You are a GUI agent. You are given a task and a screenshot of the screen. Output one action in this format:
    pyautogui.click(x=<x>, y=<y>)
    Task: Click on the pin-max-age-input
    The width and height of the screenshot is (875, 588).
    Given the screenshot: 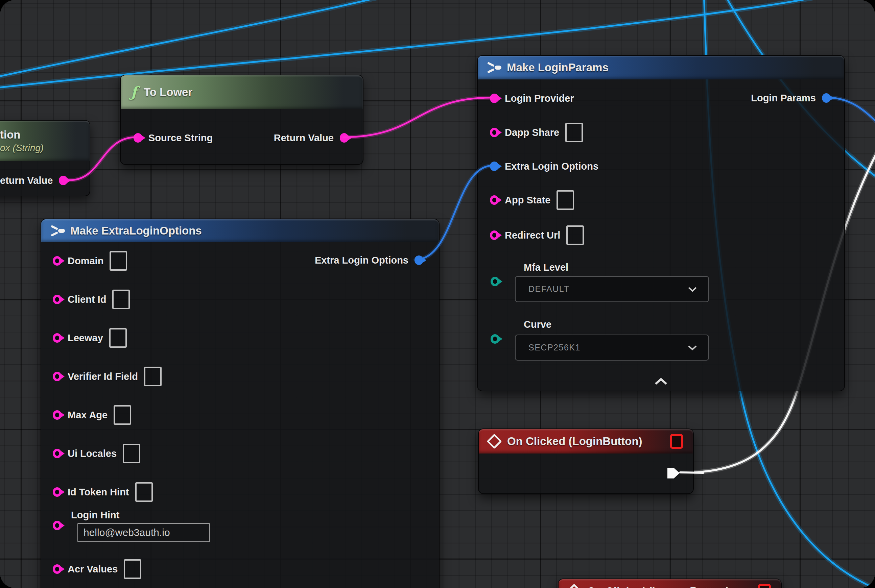 What is the action you would take?
    pyautogui.click(x=57, y=415)
    